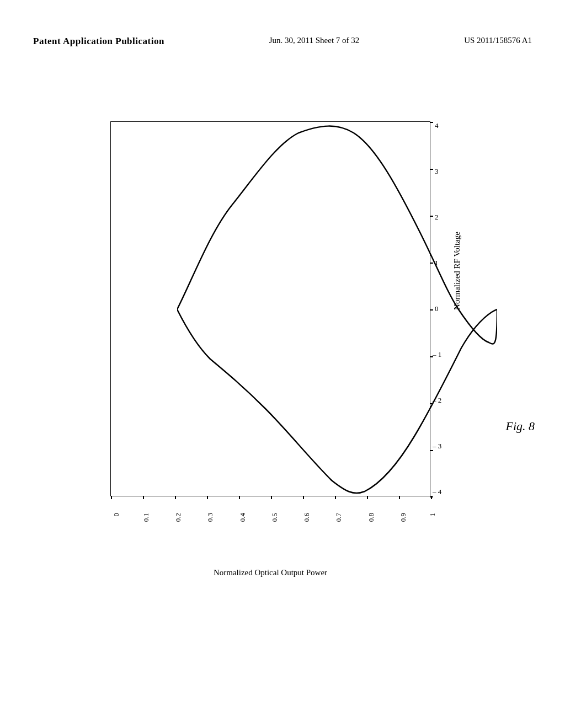 Image resolution: width=565 pixels, height=728 pixels. What do you see at coordinates (275, 517) in the screenshot?
I see `y-label-05: 0.5` at bounding box center [275, 517].